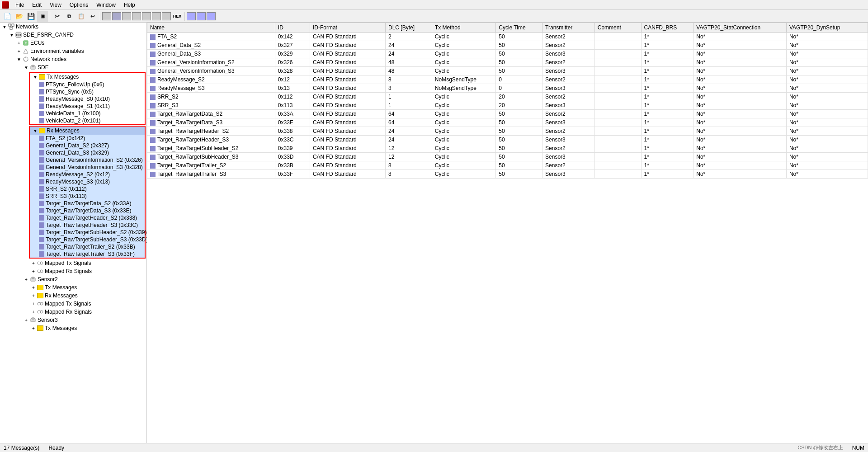 The image size is (868, 452). Describe the element at coordinates (87, 77) in the screenshot. I see `tree-tx-messages: ▼ Tx Messages` at that location.